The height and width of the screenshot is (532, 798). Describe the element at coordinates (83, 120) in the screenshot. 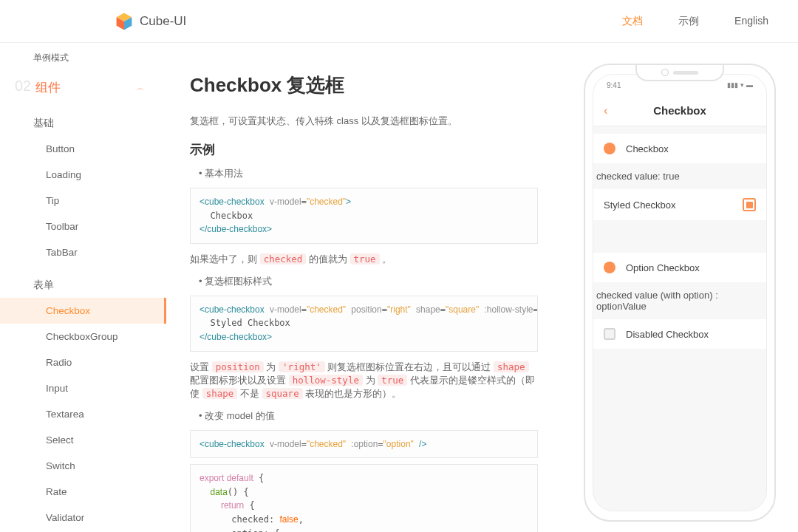

I see `sidebar-group-label: 基础` at that location.